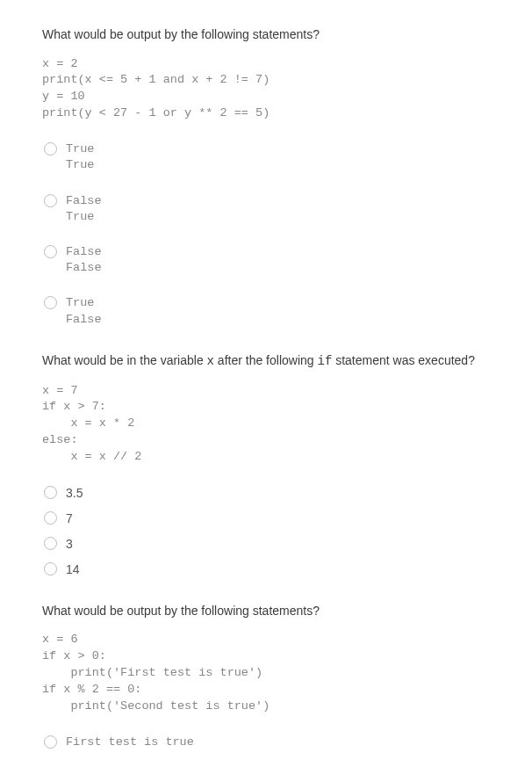 This screenshot has height=760, width=532. I want to click on question-2-code: x = 7 if x > 7: x = x * 2 else: x = x //…, so click(266, 424).